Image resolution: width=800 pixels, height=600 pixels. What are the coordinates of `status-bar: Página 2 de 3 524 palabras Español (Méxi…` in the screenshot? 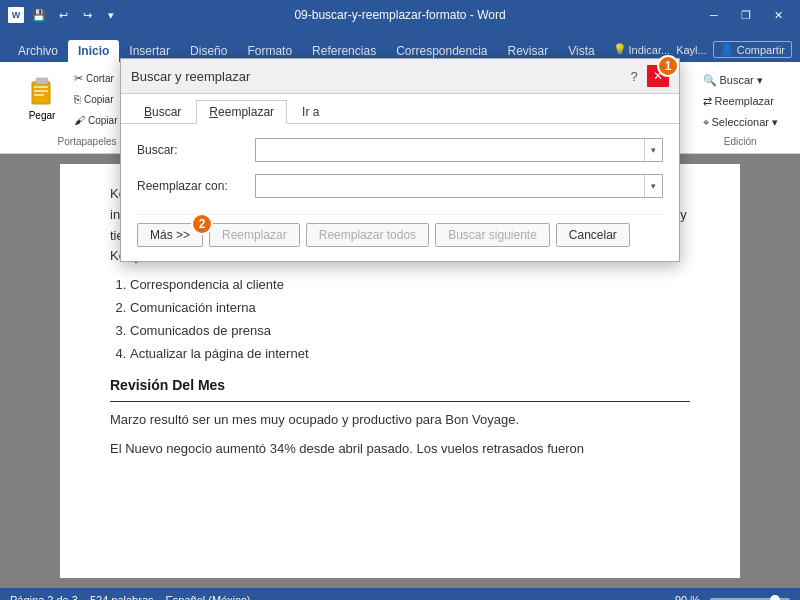 It's located at (400, 594).